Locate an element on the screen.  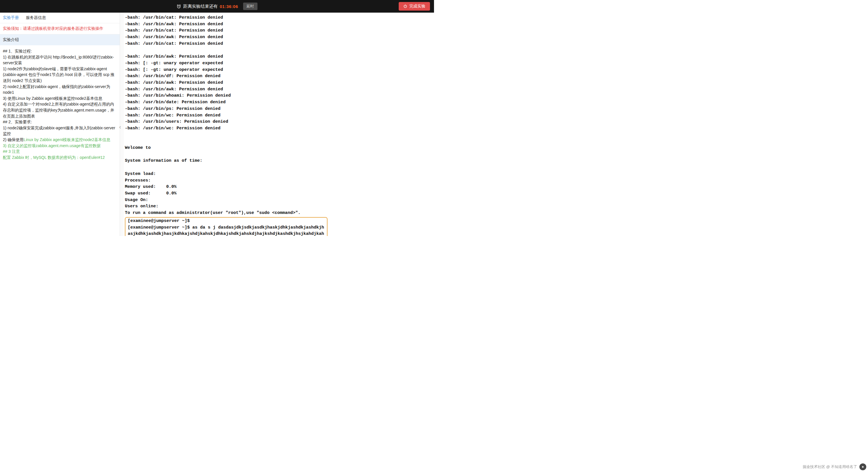
delay-button: 延时 is located at coordinates (250, 6).